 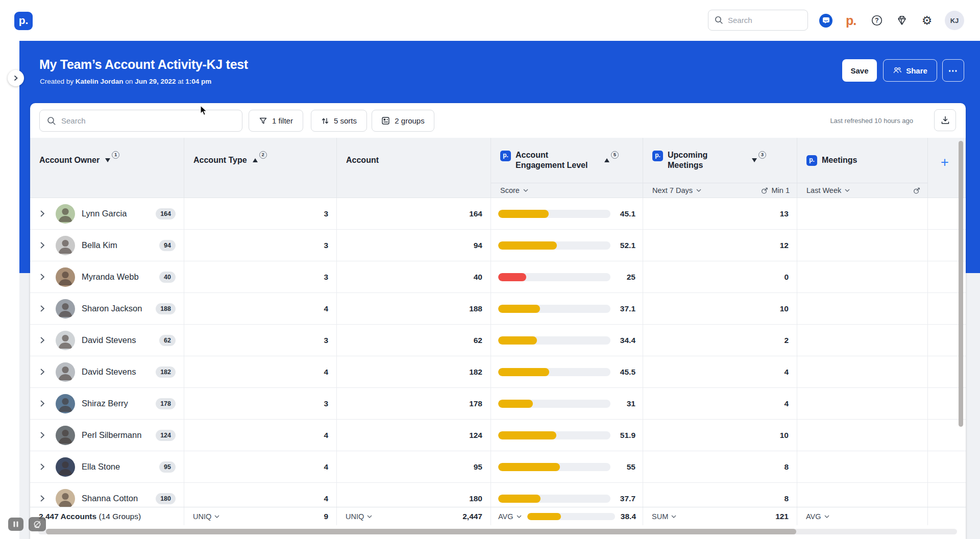 What do you see at coordinates (615, 155) in the screenshot?
I see `sort-rank-badge: 5` at bounding box center [615, 155].